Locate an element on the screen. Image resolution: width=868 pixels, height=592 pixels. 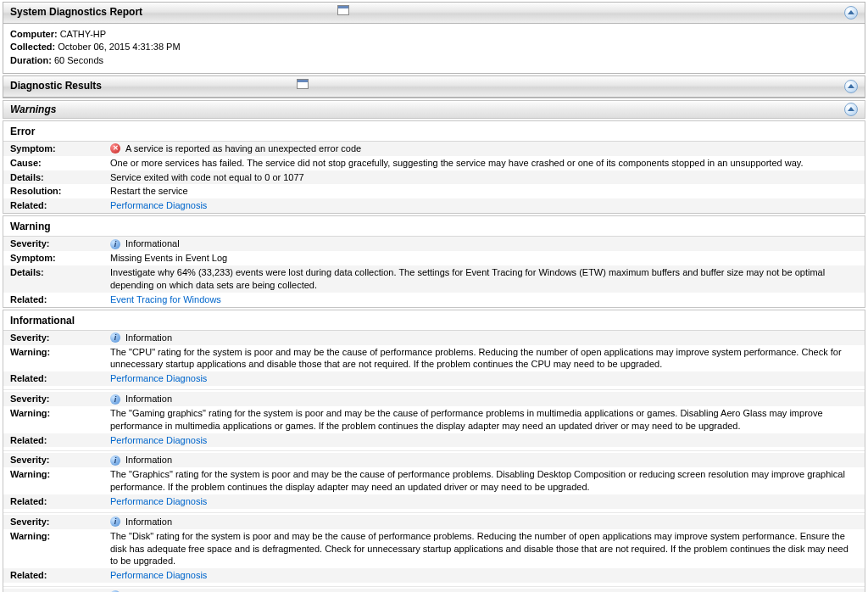
warnings-title: Warnings is located at coordinates (33, 109).